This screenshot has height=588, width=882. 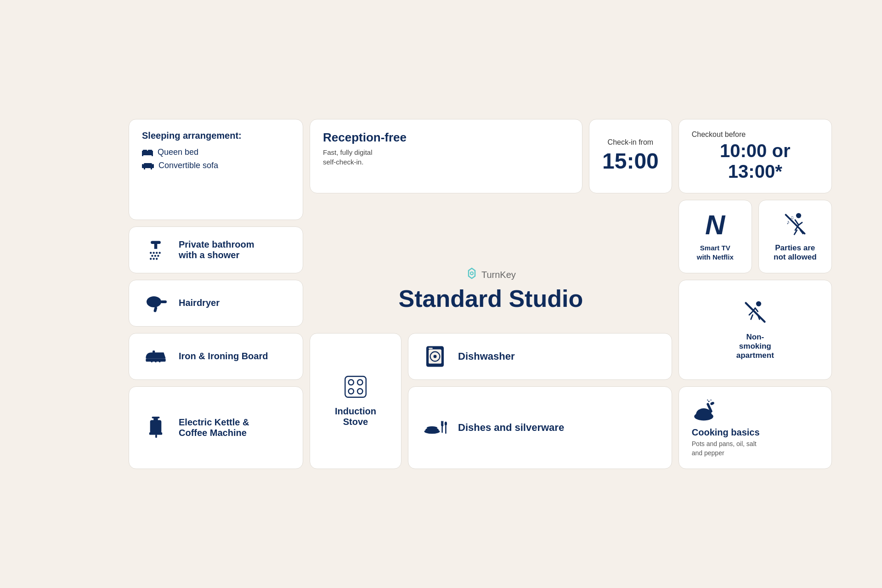 I want to click on bathroom-icon-area, so click(x=156, y=250).